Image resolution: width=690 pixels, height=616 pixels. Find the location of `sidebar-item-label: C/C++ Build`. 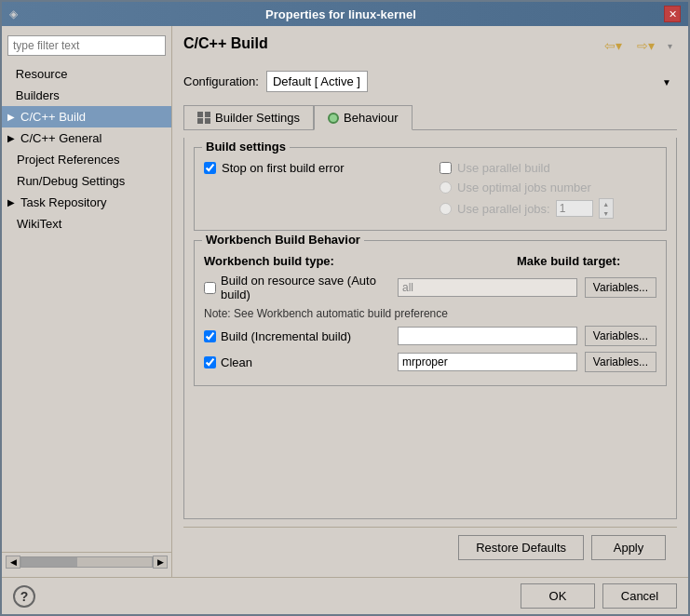

sidebar-item-label: C/C++ Build is located at coordinates (53, 117).